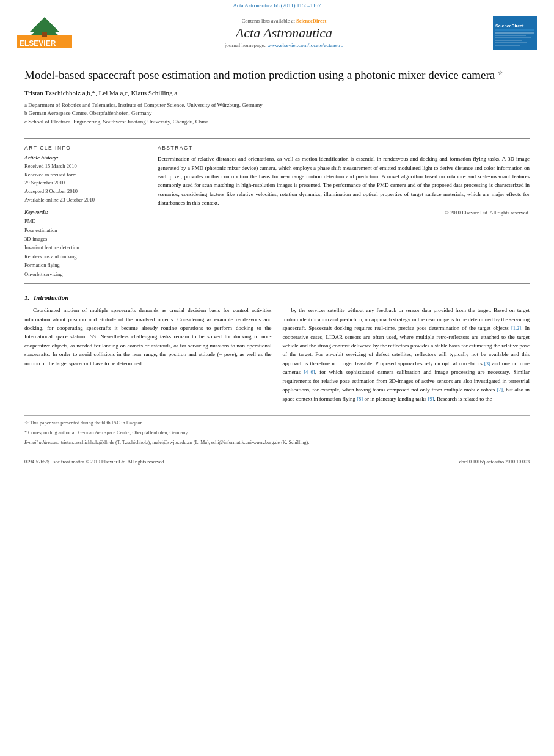  Describe the element at coordinates (148, 337) in the screenshot. I see `intro-left-text: Coordinated motion of multiple spacecraf…` at that location.